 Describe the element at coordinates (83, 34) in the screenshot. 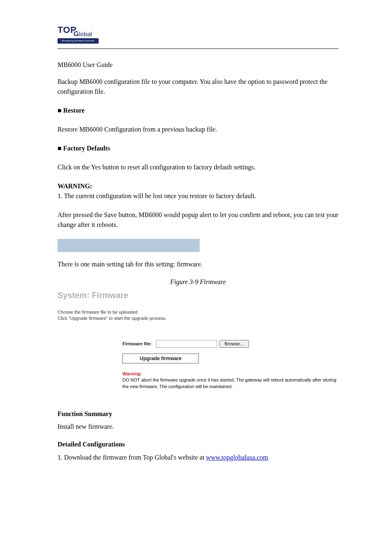

I see `logo-global-text: Global` at that location.